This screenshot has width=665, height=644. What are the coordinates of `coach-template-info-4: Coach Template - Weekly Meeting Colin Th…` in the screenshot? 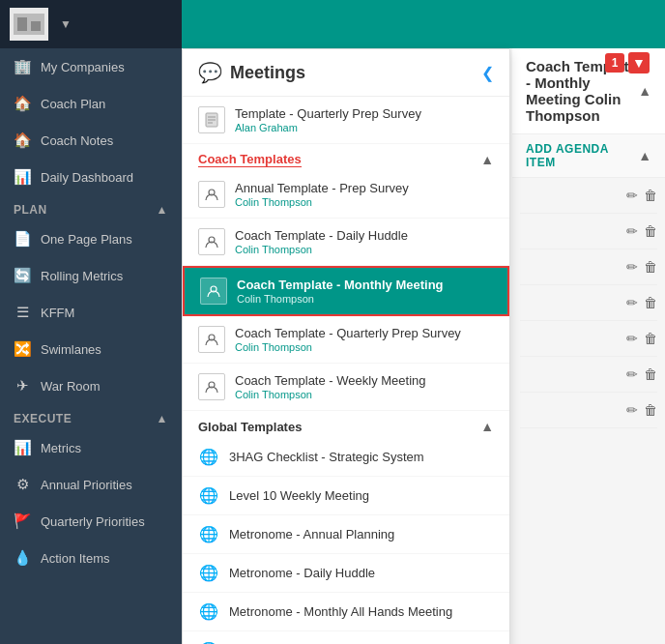 It's located at (364, 387).